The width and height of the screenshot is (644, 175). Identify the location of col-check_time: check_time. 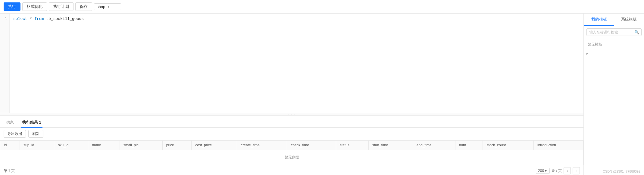
(311, 145).